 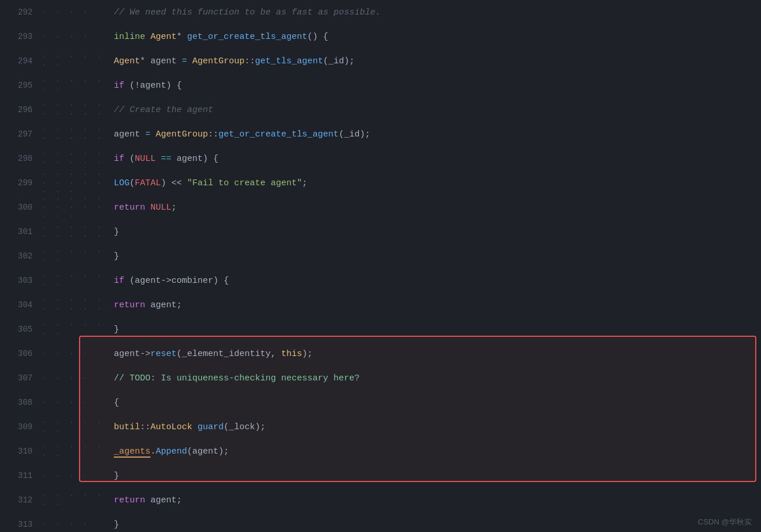 What do you see at coordinates (436, 379) in the screenshot?
I see `line-content-307: // TODO: Is uniqueness-checking necessar…` at bounding box center [436, 379].